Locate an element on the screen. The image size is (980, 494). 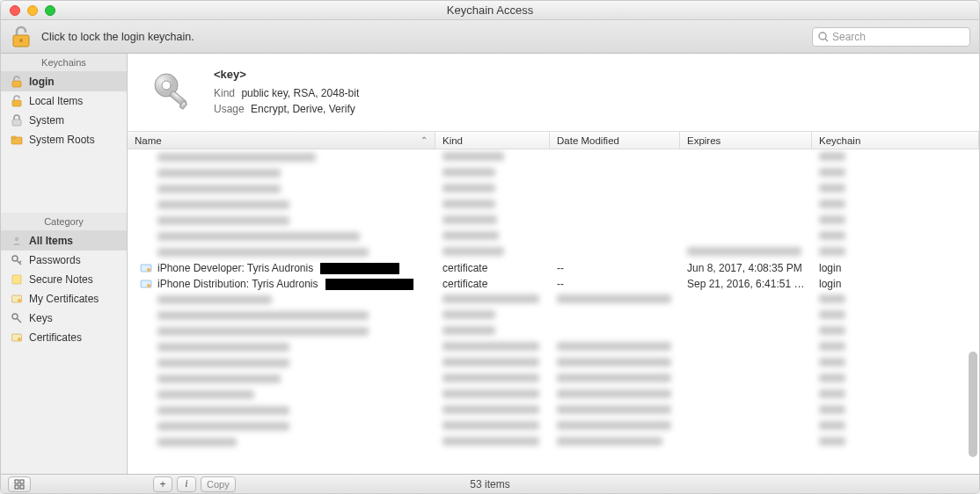
sidebar-item-certificates: Certificates is located at coordinates (63, 338).